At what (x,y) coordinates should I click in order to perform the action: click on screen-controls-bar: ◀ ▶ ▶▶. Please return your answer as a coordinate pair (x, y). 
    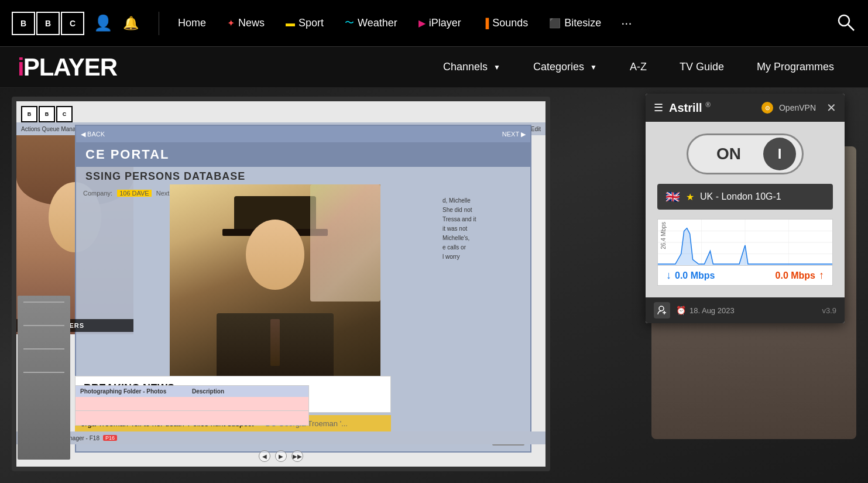
    Looking at the image, I should click on (281, 456).